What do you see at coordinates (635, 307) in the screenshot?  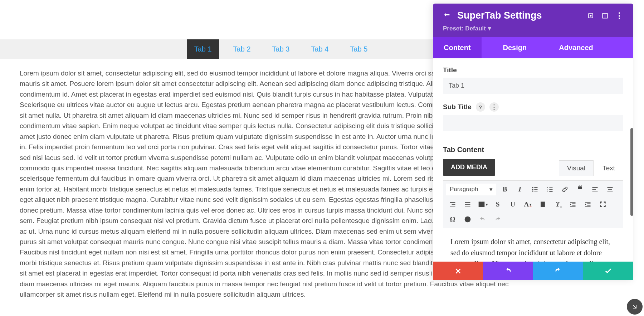 I see `drag-handle` at bounding box center [635, 307].